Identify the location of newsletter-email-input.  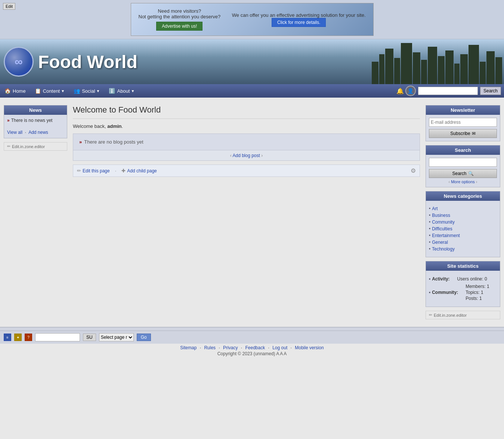
(463, 122).